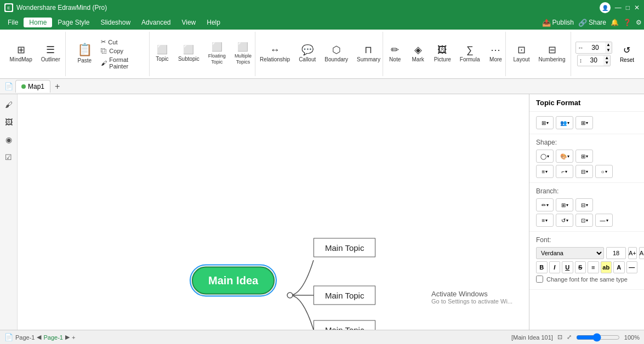  What do you see at coordinates (9, 140) in the screenshot?
I see `panel-icon-layers: ◉` at bounding box center [9, 140].